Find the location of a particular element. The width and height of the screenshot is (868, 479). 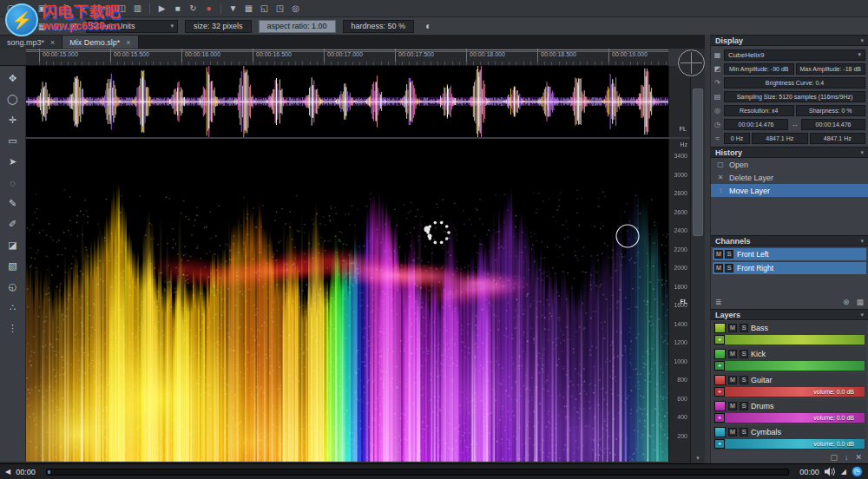

pan-navigator is located at coordinates (691, 62).